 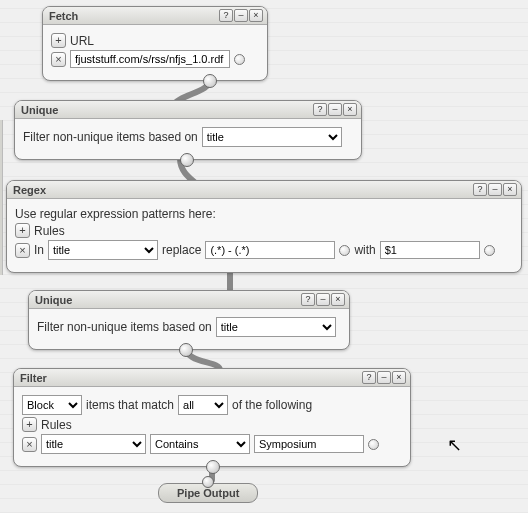 What do you see at coordinates (39, 250) in the screenshot?
I see `regex-in-label: In` at bounding box center [39, 250].